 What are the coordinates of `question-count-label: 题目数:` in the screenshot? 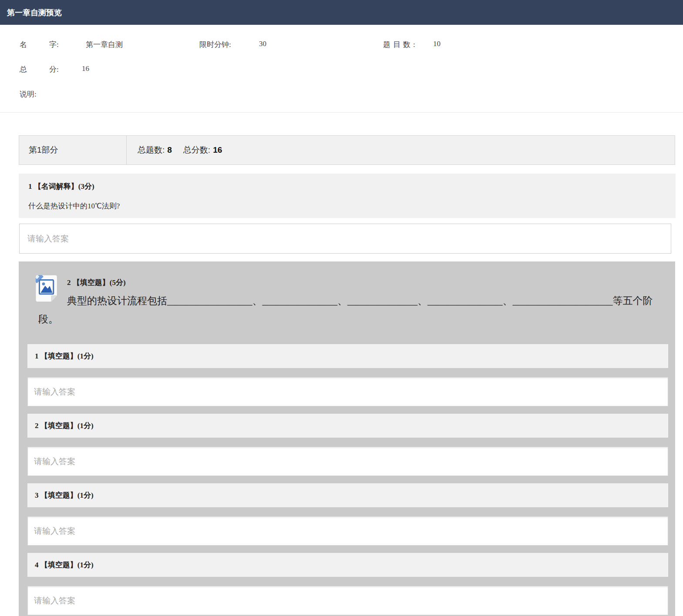 It's located at (408, 44).